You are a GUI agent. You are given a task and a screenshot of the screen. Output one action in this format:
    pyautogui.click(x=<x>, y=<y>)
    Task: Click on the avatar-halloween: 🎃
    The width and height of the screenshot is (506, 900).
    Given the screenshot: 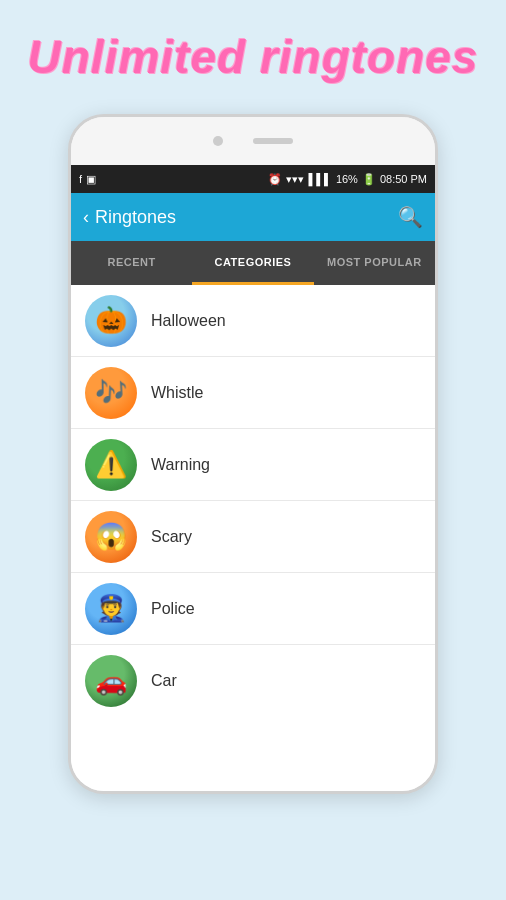 What is the action you would take?
    pyautogui.click(x=111, y=321)
    